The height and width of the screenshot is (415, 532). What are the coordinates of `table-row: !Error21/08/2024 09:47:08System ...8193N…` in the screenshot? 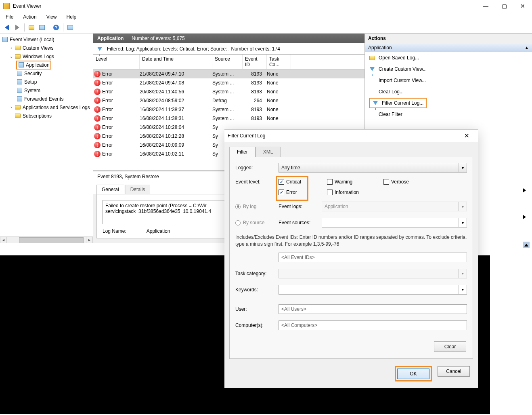 It's located at (229, 83).